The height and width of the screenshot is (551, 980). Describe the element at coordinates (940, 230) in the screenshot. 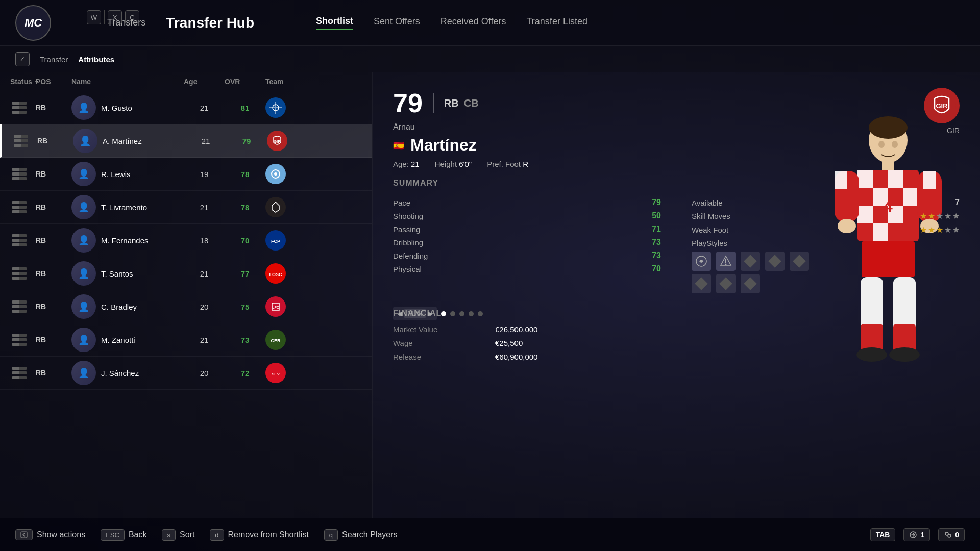

I see `weak-foot-stars: ★ ★ ★ ★ ★` at that location.